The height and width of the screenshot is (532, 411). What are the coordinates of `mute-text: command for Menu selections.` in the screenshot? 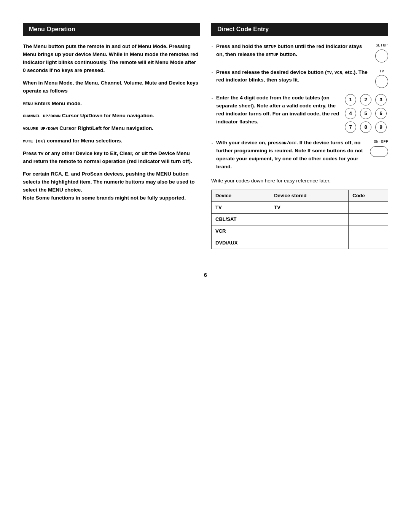 It's located at (84, 141).